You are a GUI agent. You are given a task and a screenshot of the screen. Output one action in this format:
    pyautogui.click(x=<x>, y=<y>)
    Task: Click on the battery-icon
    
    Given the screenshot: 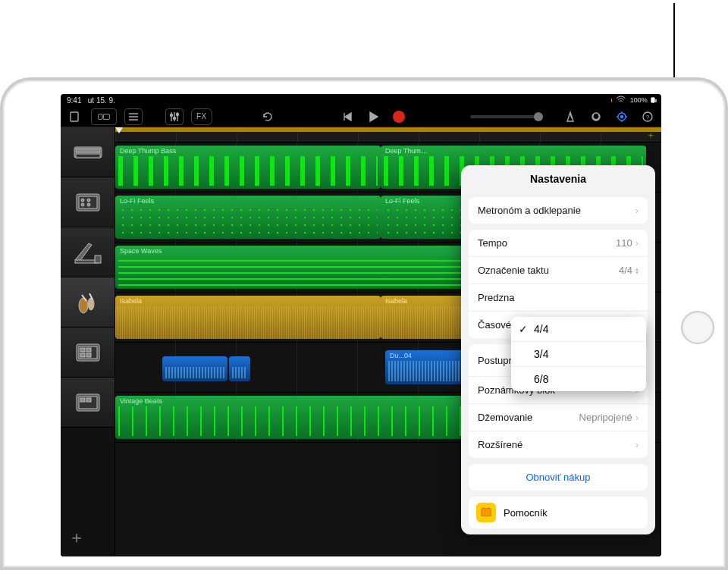 What is the action you would take?
    pyautogui.click(x=653, y=100)
    